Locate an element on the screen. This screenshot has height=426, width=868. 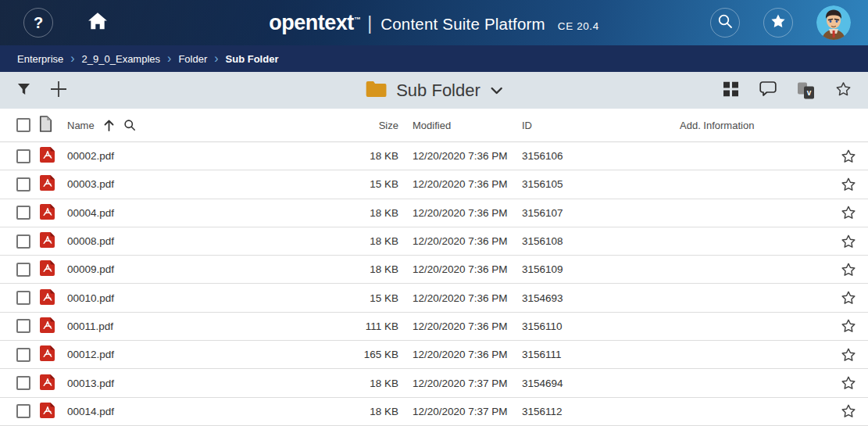
file-name-link: 00004.pdf is located at coordinates (91, 213).